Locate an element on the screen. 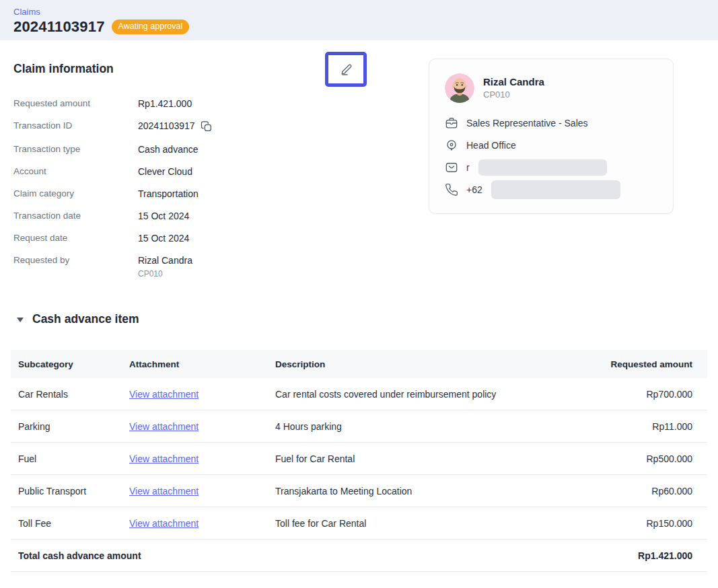  field-value-wrap: Cash advance is located at coordinates (168, 149).